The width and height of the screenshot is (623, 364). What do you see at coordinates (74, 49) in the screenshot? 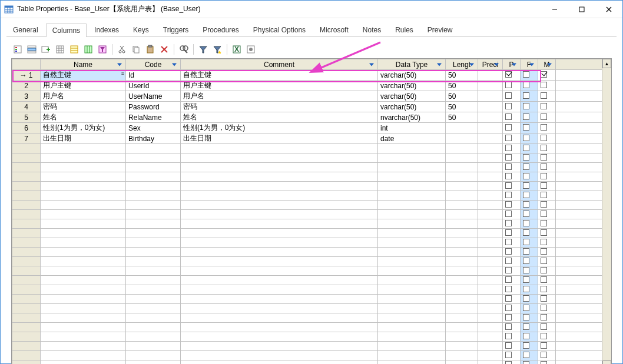
I see `grid2-icon` at bounding box center [74, 49].